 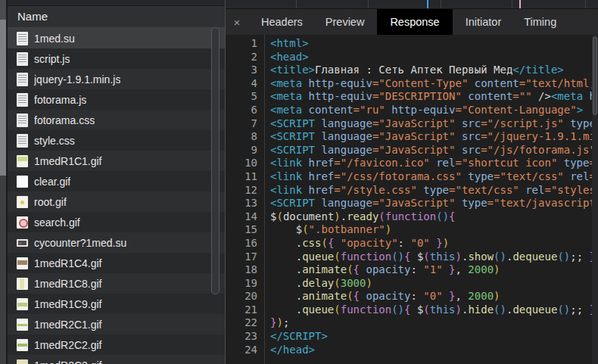 I want to click on code-text: <SCRIPT language="JavaScript" type="text…, so click(x=431, y=204).